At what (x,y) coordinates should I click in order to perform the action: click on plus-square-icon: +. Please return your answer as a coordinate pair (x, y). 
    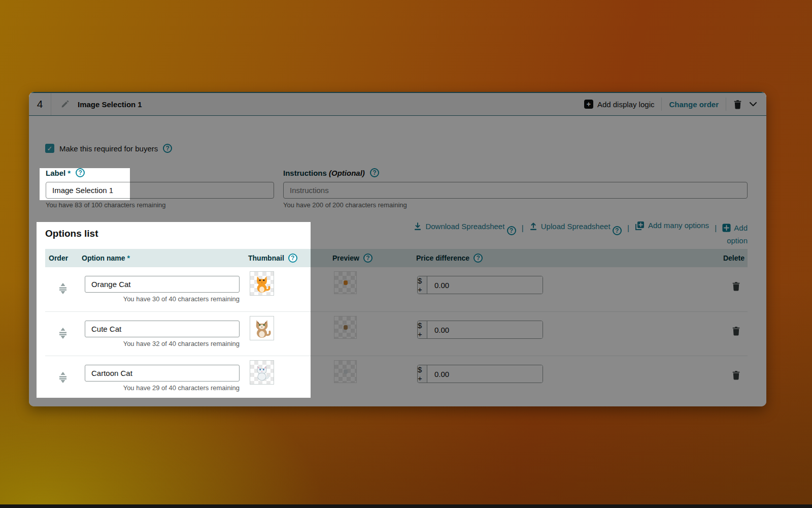
    Looking at the image, I should click on (589, 104).